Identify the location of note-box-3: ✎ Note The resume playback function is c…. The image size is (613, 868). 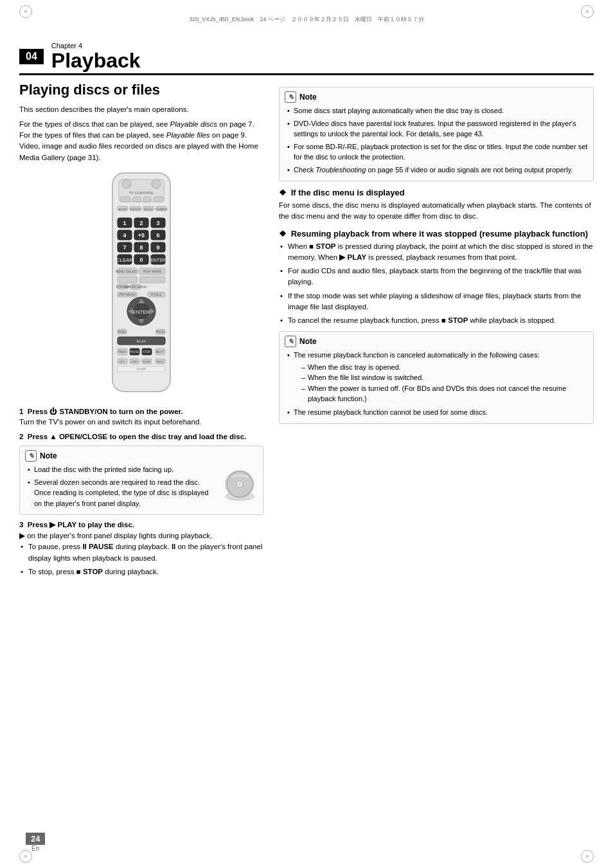
(436, 377).